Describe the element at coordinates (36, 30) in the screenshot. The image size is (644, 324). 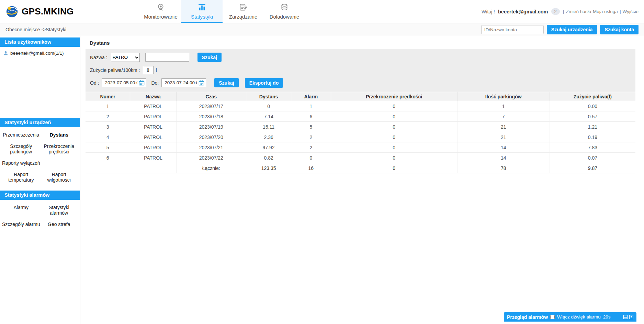
I see `breadcrumb: Obecne miejsce ->Statystyki` at that location.